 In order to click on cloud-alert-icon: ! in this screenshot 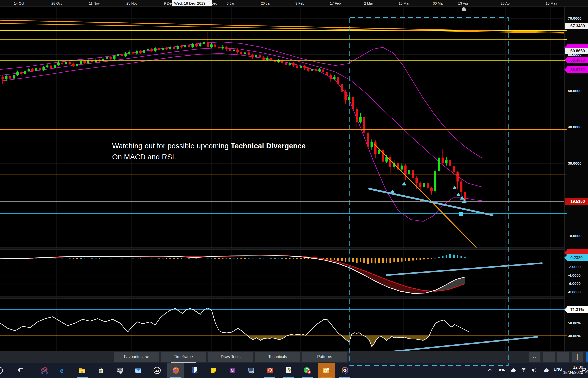, I will do `click(546, 370)`.